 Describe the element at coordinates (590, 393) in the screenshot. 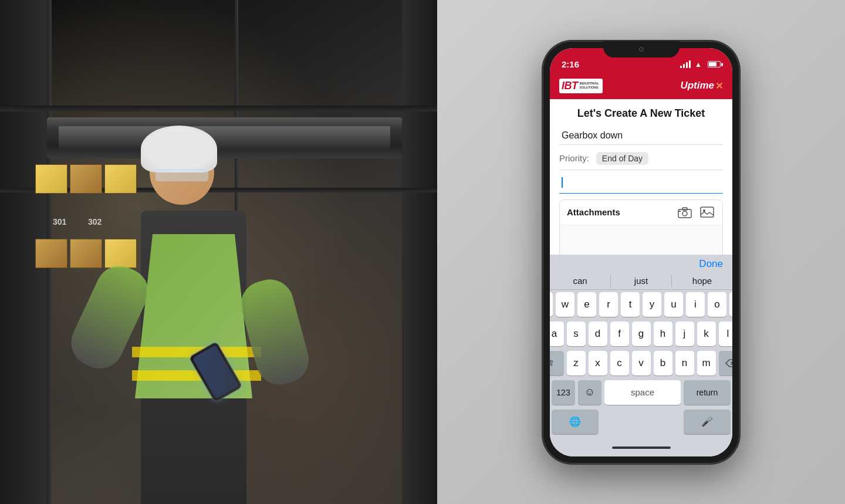

I see `emoji-key: ☺` at that location.